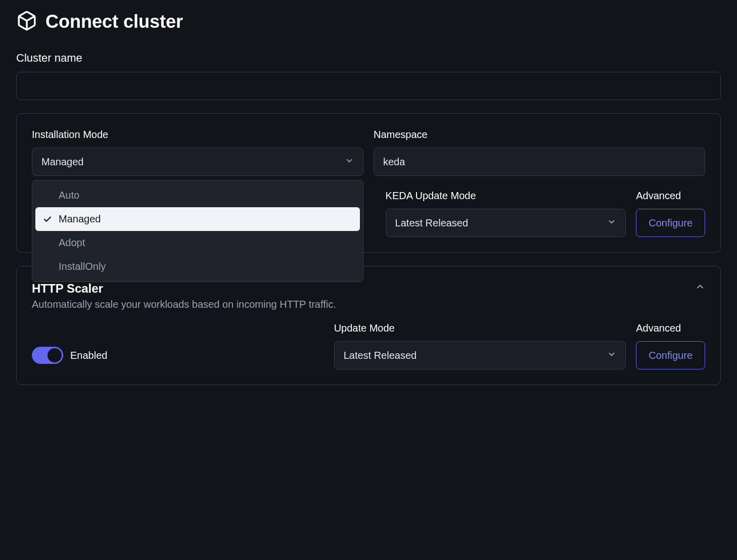 Image resolution: width=737 pixels, height=560 pixels. I want to click on http-scaler-toggle, so click(48, 355).